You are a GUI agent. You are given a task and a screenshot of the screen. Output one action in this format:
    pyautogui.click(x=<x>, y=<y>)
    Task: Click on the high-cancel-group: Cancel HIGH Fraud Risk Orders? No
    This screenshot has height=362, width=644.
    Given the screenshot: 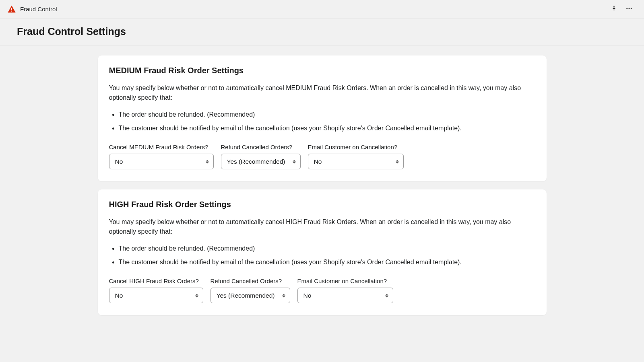 What is the action you would take?
    pyautogui.click(x=156, y=290)
    